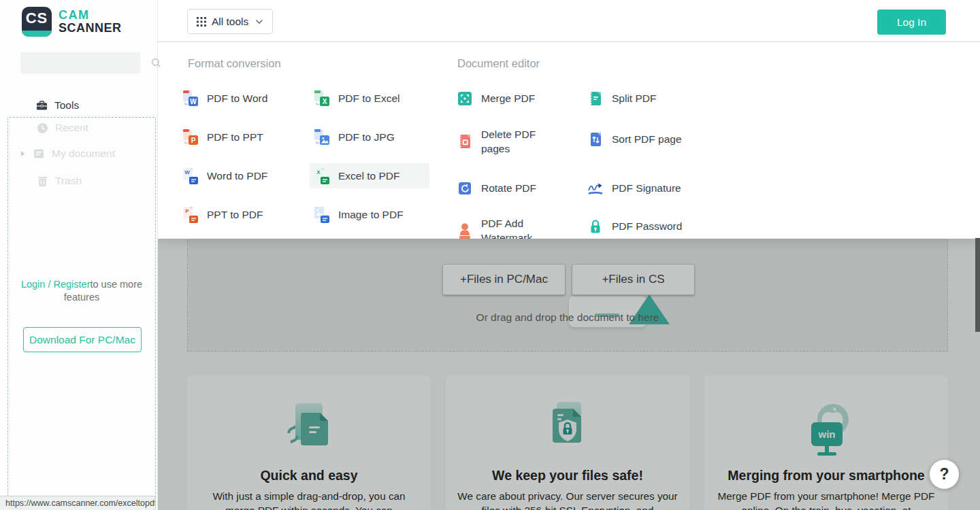  What do you see at coordinates (57, 105) in the screenshot?
I see `sidebar-item-tools: Tools` at bounding box center [57, 105].